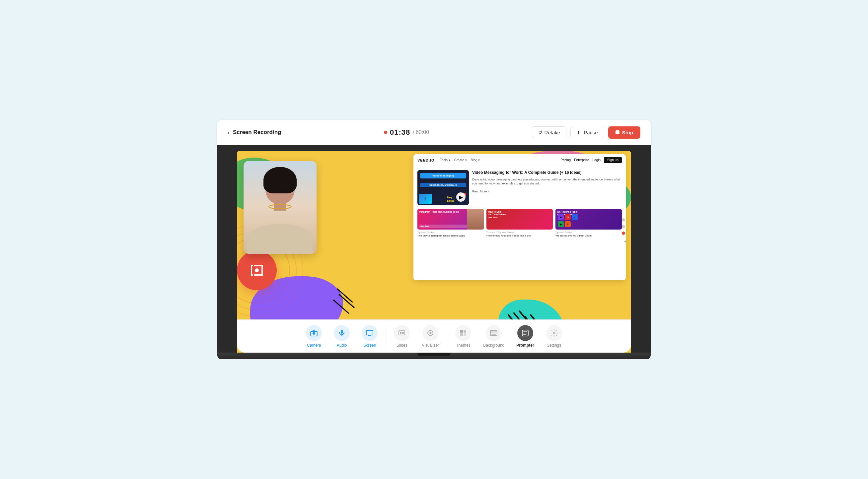 This screenshot has width=868, height=479. What do you see at coordinates (451, 236) in the screenshot?
I see `card-desc-1: The only 3 Instagram Reels editing apps` at bounding box center [451, 236].